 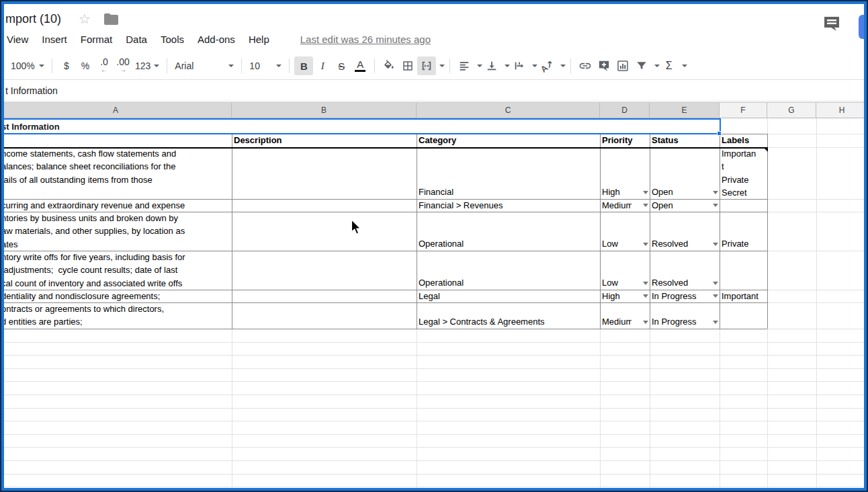 I want to click on cell-C4: Financial > Revenues, so click(x=509, y=206).